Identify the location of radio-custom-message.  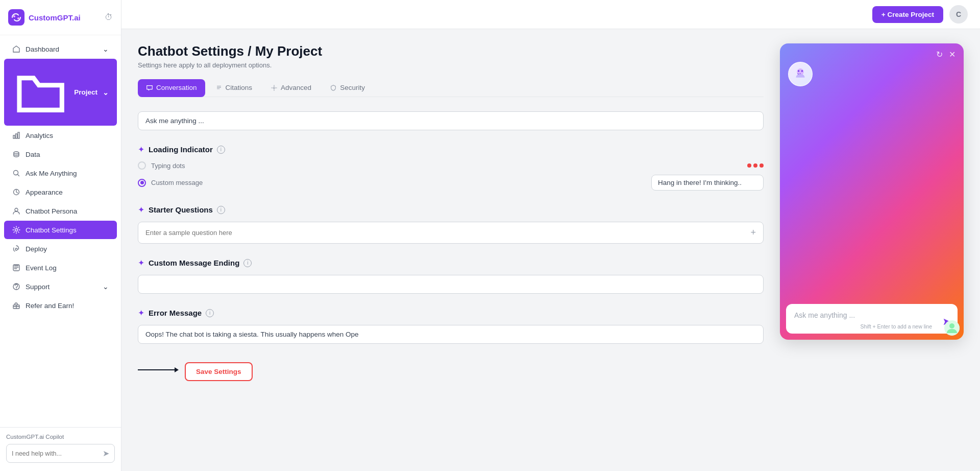
(142, 183).